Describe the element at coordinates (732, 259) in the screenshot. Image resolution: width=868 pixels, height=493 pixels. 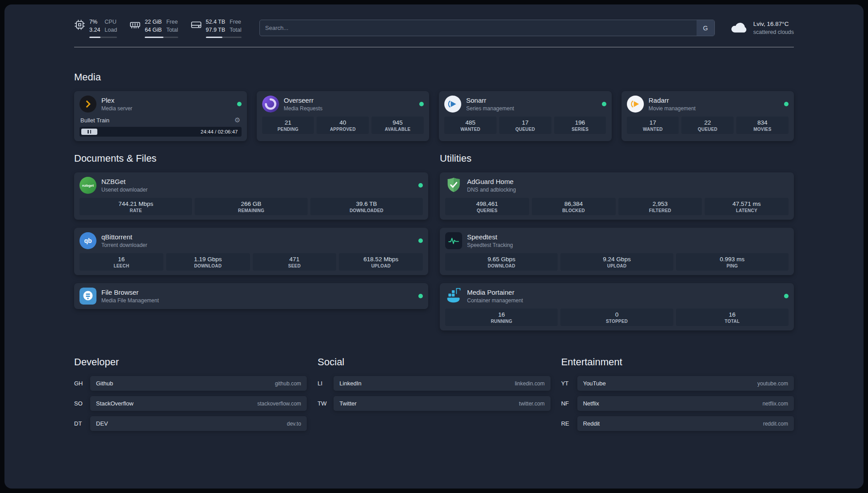
I see `stat-value: 0.993 ms` at that location.